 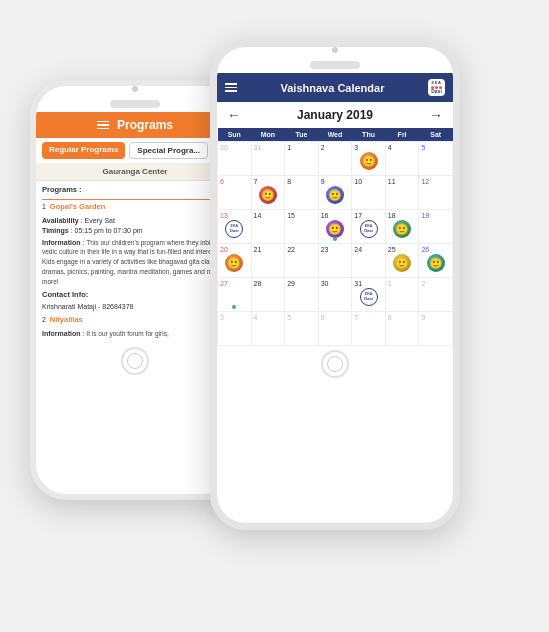 What do you see at coordinates (302, 284) in the screenshot?
I see `day-number: 29` at bounding box center [302, 284].